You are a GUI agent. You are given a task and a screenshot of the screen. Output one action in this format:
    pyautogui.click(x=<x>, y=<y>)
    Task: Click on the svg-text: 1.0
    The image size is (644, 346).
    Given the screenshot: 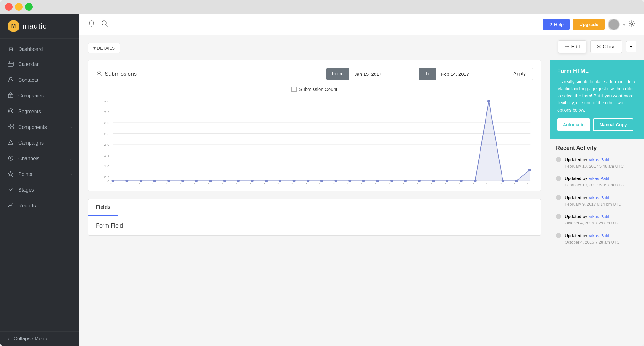 What is the action you would take?
    pyautogui.click(x=107, y=166)
    